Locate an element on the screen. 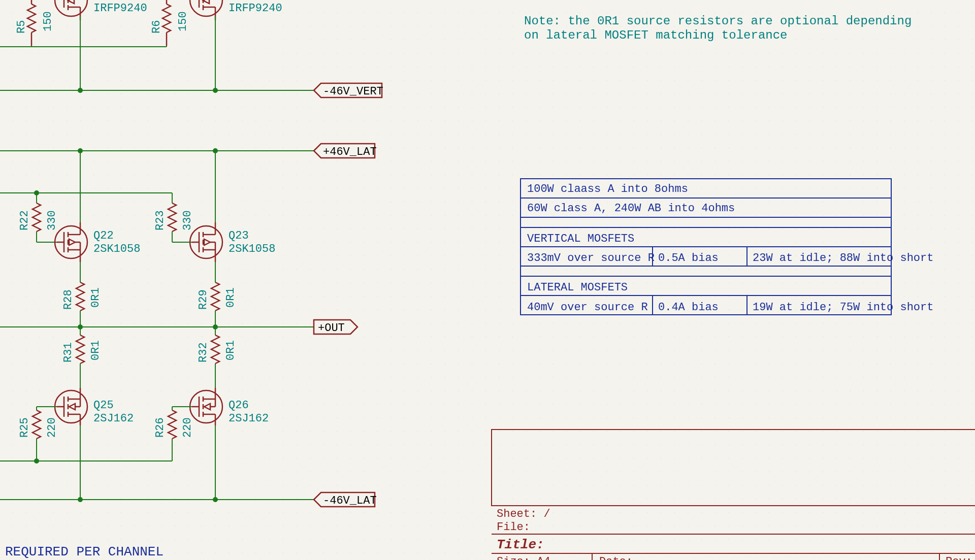 Image resolution: width=975 pixels, height=560 pixels. resistor-r28: R28 0R1 is located at coordinates (82, 297).